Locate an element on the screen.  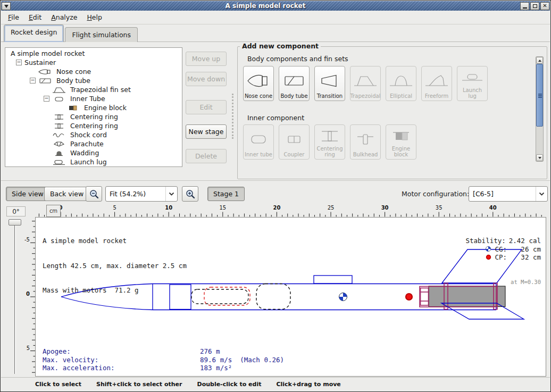
tree-item-trapezoidal-fin-set: Trapezoidal fin set is located at coordinates (94, 89).